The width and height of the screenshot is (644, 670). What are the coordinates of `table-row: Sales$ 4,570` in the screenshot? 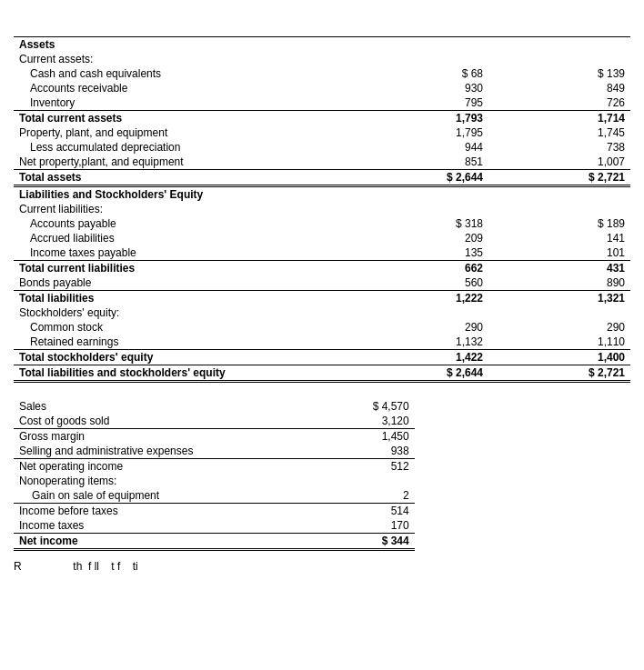 It's located at (215, 406).